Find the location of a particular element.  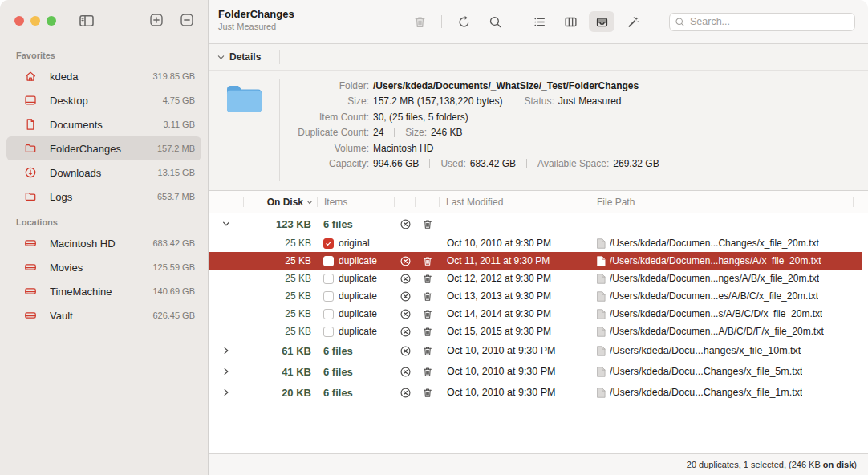

file-path-cell is located at coordinates (722, 224).